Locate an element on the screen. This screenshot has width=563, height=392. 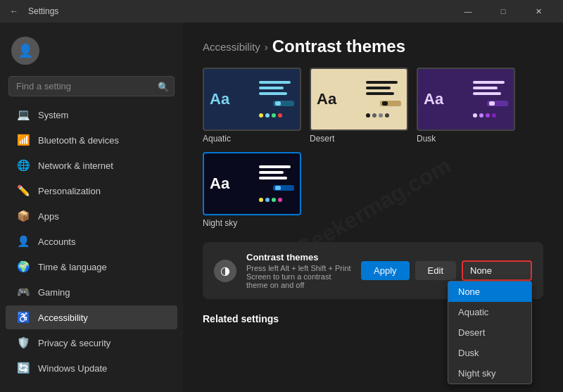
theme-name-desert: Desert is located at coordinates (359, 139).